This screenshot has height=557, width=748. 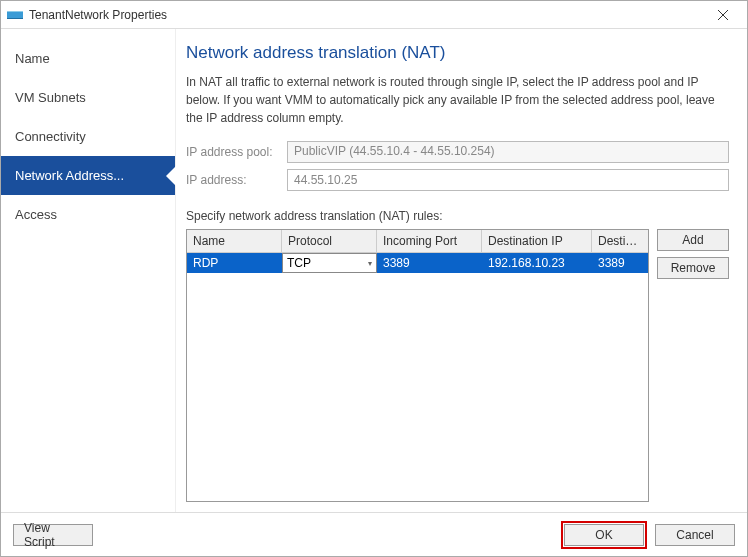 What do you see at coordinates (620, 242) in the screenshot?
I see `col-header-destination-port: Destination P...` at bounding box center [620, 242].